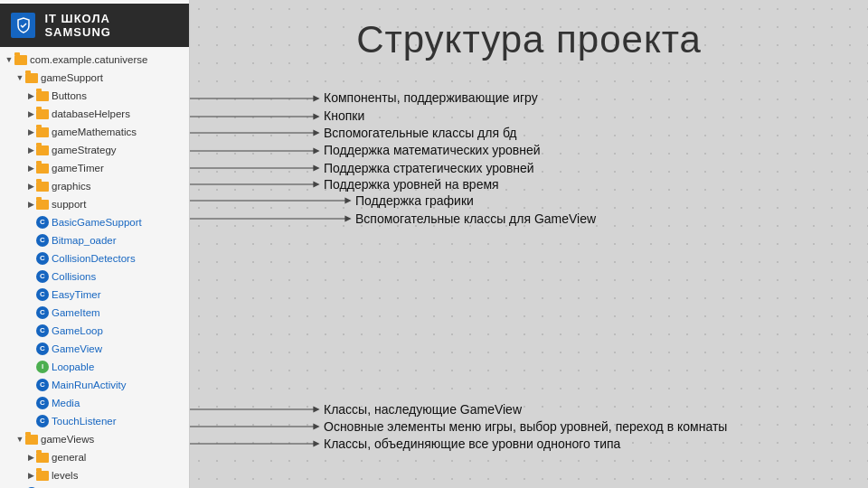  I want to click on label-Loopable: Loopable, so click(72, 367).